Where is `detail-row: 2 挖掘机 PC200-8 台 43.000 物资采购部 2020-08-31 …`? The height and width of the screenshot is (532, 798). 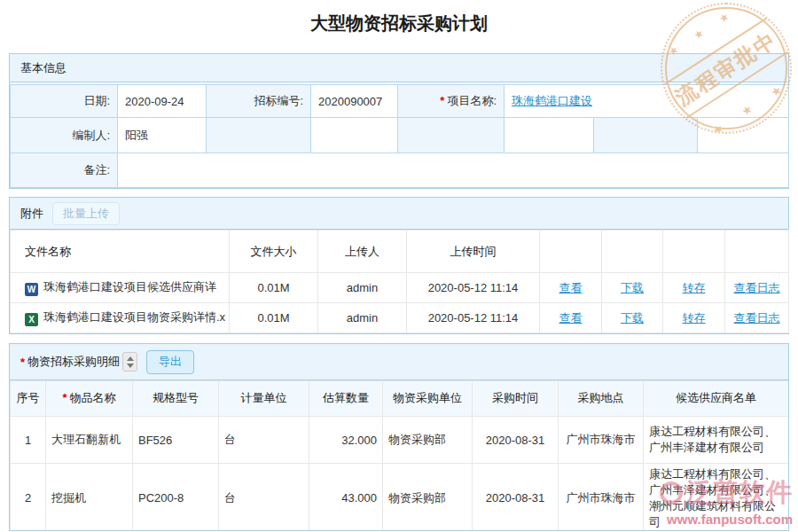
detail-row: 2 挖掘机 PC200-8 台 43.000 物资采购部 2020-08-31 … is located at coordinates (400, 498).